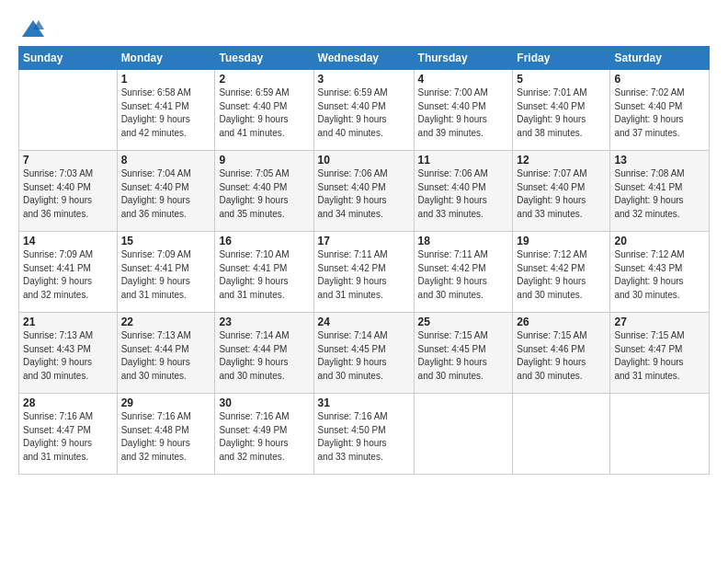 The width and height of the screenshot is (728, 563). Describe the element at coordinates (364, 437) in the screenshot. I see `day-info: Sunrise: 7:16 AMSunset: 4:50 PMDaylight:…` at that location.